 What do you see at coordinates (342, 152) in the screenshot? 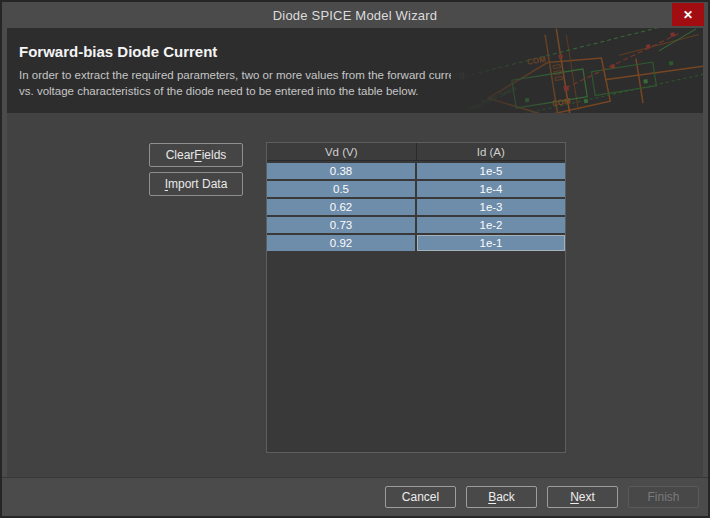
I see `column-header-vd: Vd (V)` at bounding box center [342, 152].